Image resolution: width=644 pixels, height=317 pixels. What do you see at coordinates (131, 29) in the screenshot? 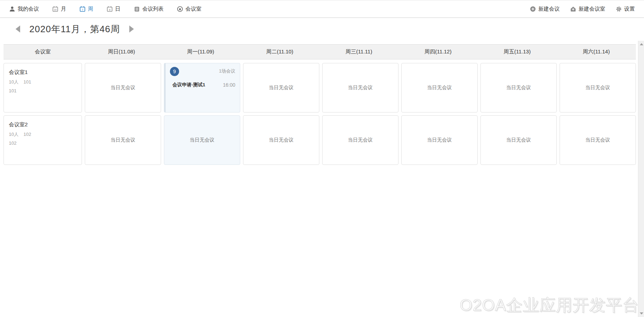
I see `next-week-arrow-icon` at bounding box center [131, 29].